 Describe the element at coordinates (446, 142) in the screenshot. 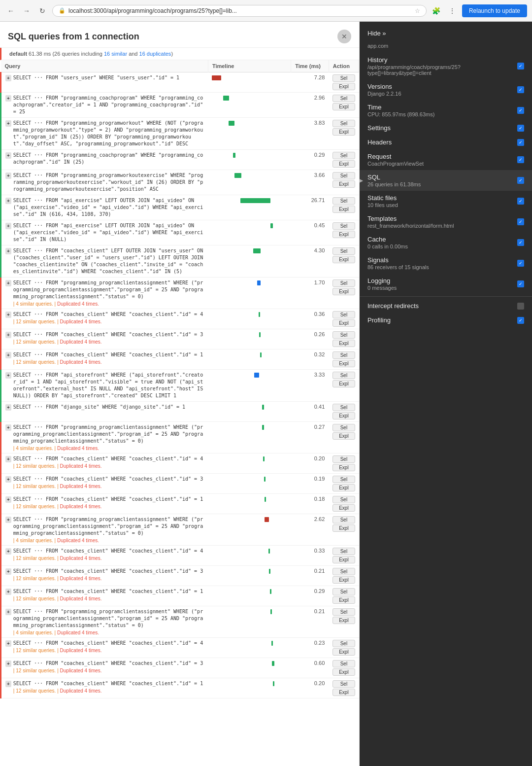

I see `sidebar-item-headers: Headers` at that location.